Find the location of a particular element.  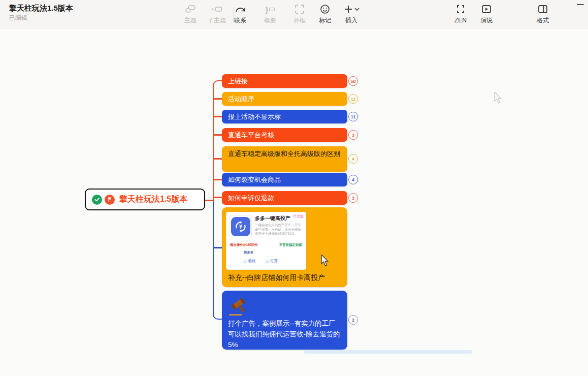

ad-node: 打个广告，案例展示--有实力的工厂可以找我们纯佣代运营收-除去退货的5% is located at coordinates (284, 320).